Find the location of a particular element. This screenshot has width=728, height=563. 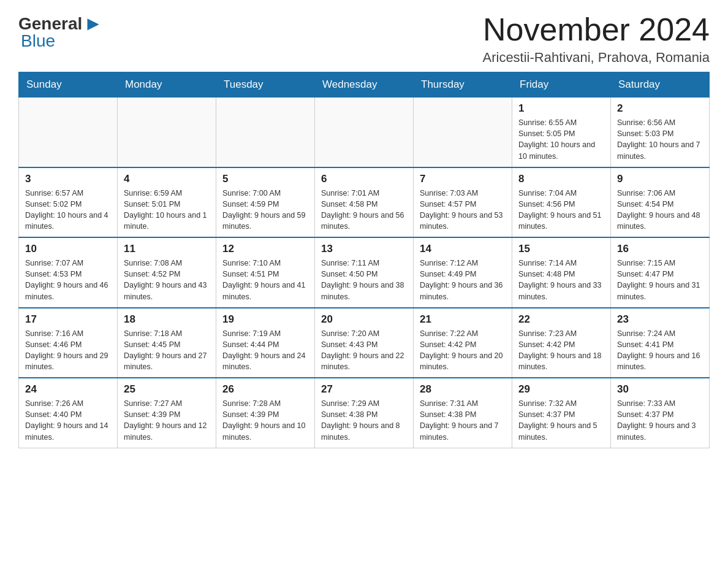

logo: General ► Blue is located at coordinates (61, 32).